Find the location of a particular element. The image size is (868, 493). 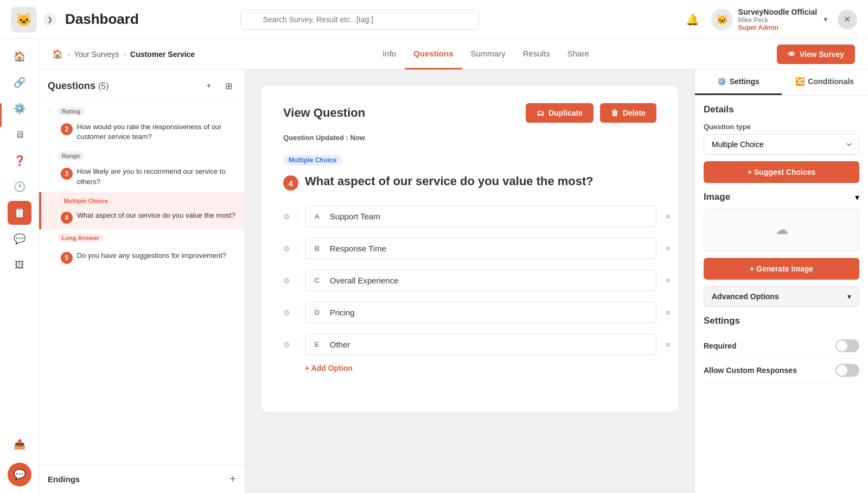

choice-drag-b: :: is located at coordinates (298, 249).